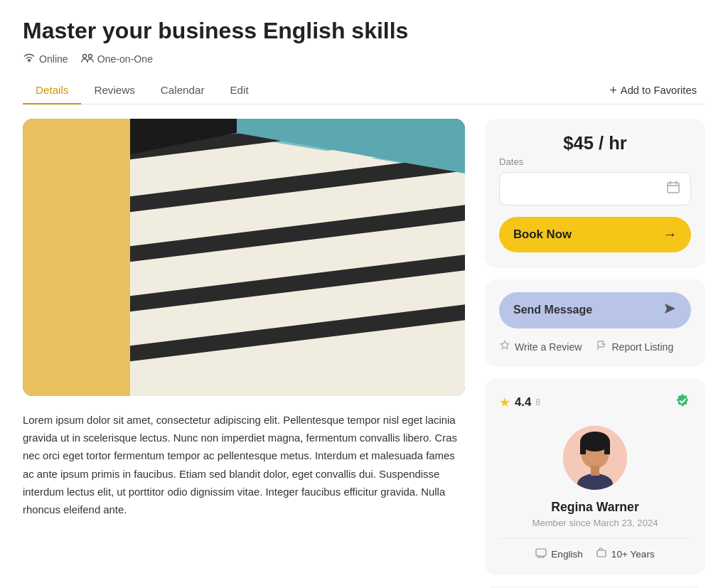 Image resolution: width=728 pixels, height=588 pixels. What do you see at coordinates (595, 347) in the screenshot?
I see `action-links: Write a Review Report Listing` at bounding box center [595, 347].